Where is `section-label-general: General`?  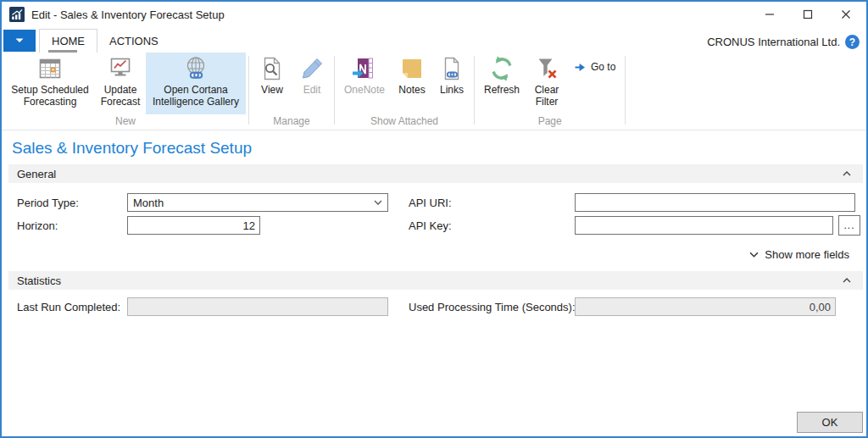 section-label-general: General is located at coordinates (36, 175).